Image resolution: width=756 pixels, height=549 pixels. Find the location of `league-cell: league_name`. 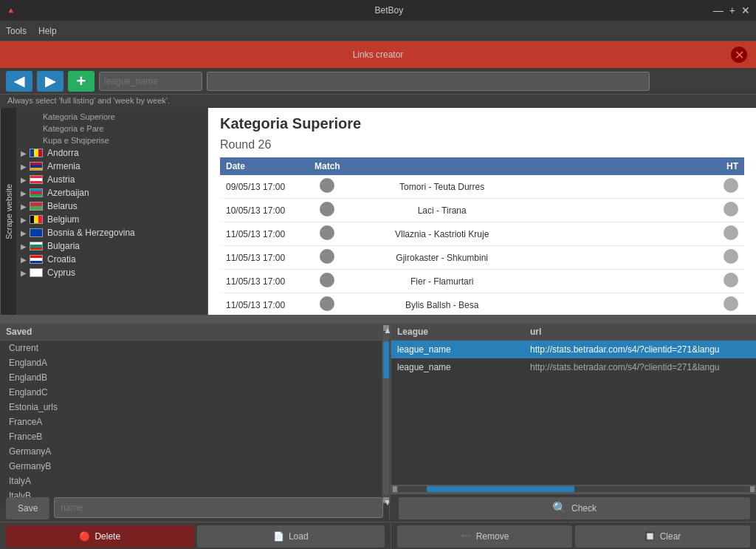

league-cell: league_name is located at coordinates (458, 349).